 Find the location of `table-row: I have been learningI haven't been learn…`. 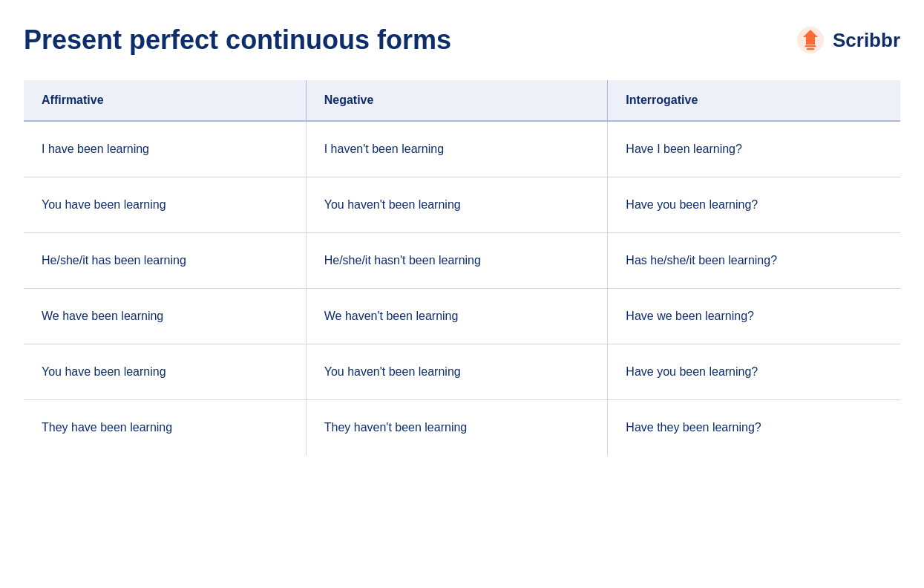

table-row: I have been learningI haven't been learn… is located at coordinates (462, 149).